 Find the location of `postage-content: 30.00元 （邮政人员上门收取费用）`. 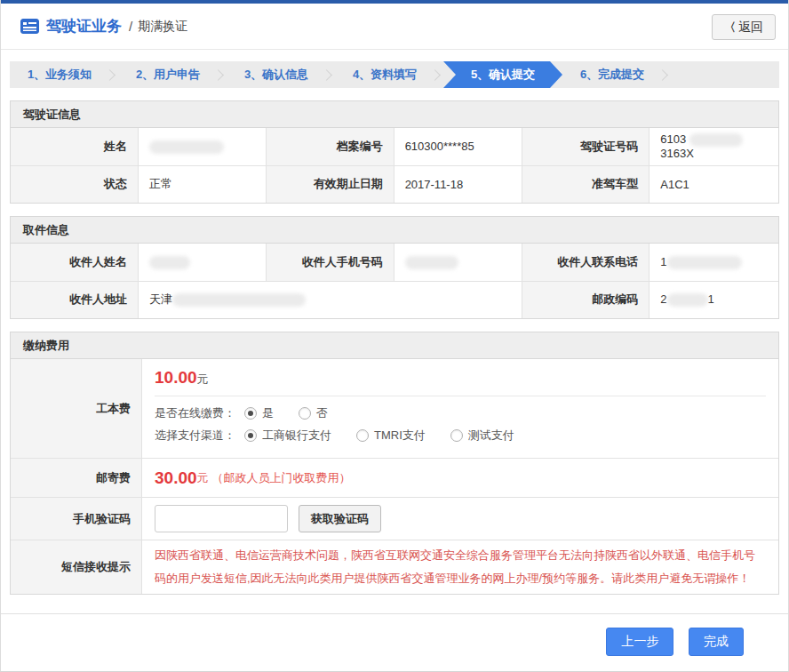

postage-content: 30.00元 （邮政人员上门收取费用） is located at coordinates (460, 478).